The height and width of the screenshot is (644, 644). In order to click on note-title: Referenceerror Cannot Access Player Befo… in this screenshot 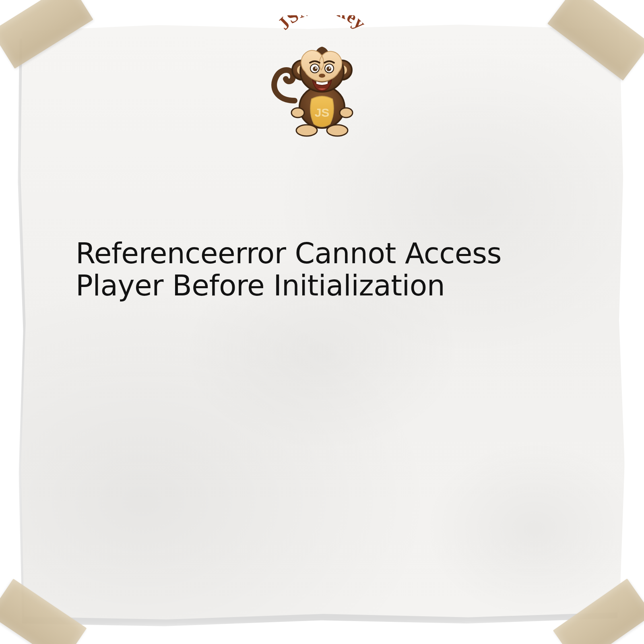, I will do `click(330, 270)`.